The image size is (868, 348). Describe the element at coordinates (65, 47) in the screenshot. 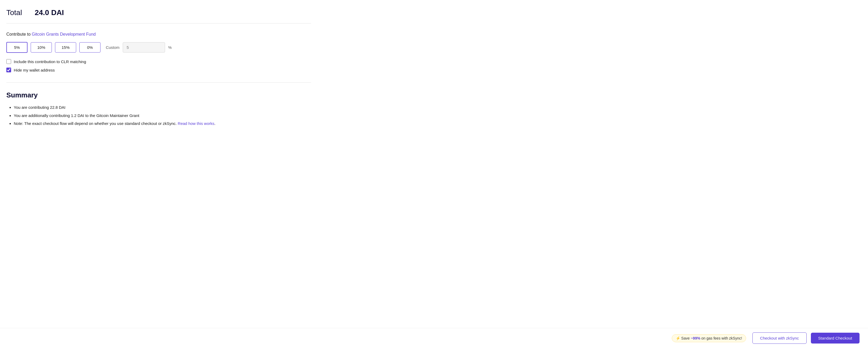

I see `pct-btn-15: 15%` at that location.